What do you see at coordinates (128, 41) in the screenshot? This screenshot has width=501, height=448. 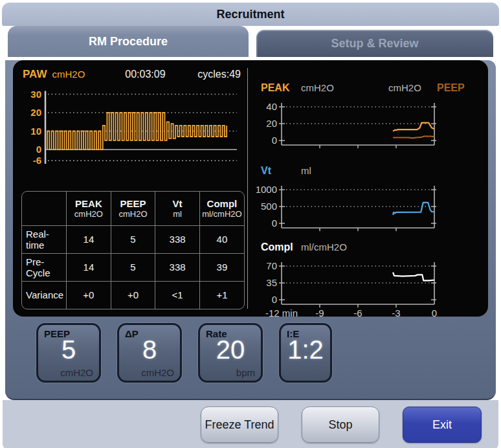 I see `tab-rm-procedure-label: RM Procedure` at bounding box center [128, 41].